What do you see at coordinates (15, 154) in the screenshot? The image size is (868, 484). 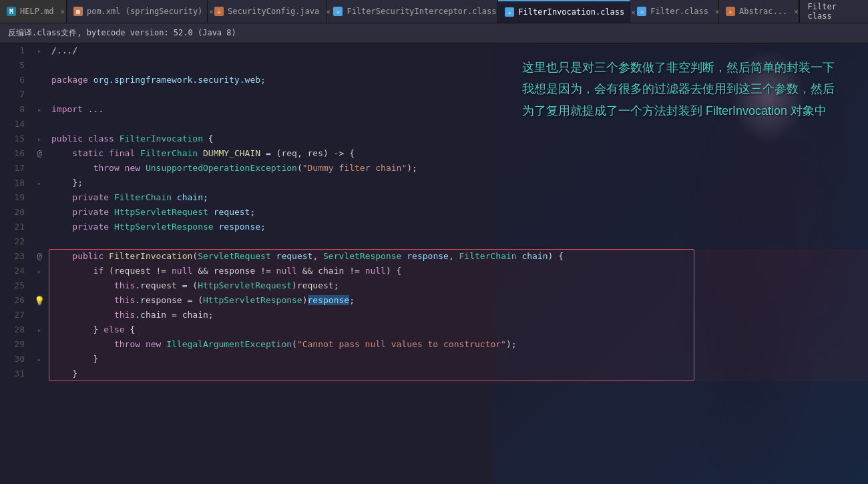 I see `line-number: 16` at bounding box center [15, 154].